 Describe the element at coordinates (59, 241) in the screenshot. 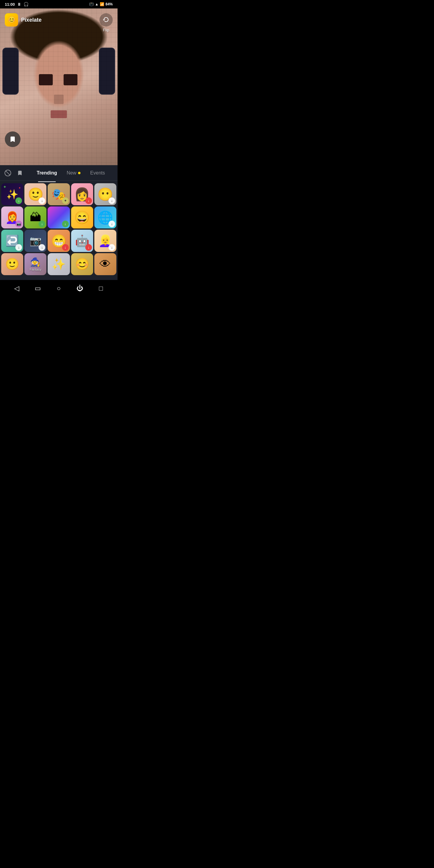

I see `filter-orange-face: 😁 ↓` at that location.